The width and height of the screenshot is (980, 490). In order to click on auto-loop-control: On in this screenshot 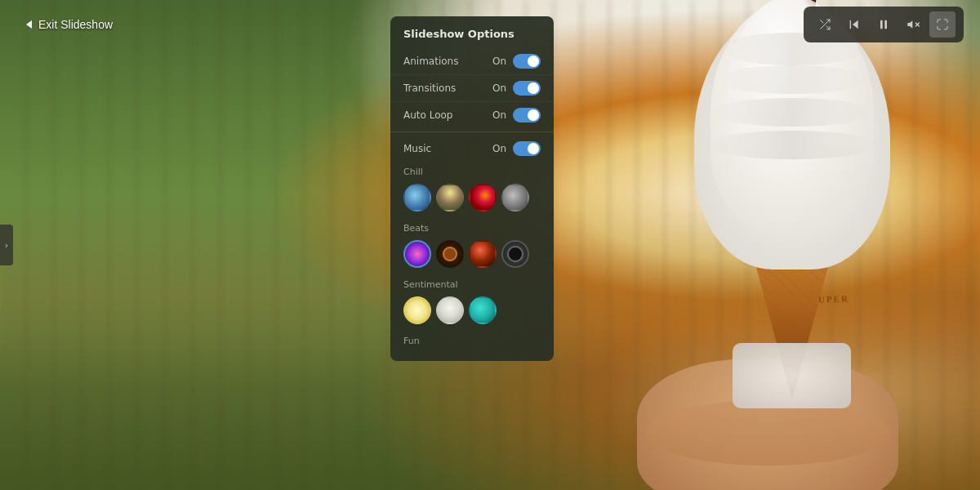, I will do `click(516, 115)`.